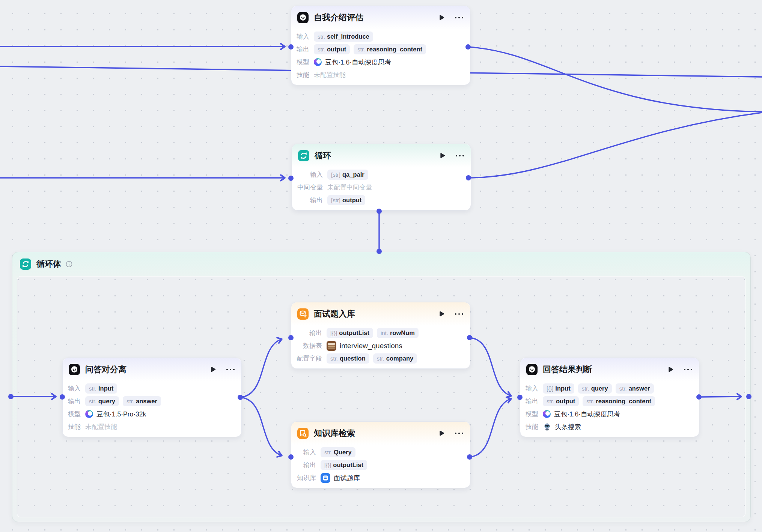 The image size is (762, 532). What do you see at coordinates (303, 433) in the screenshot?
I see `knowledge-search-icon` at bounding box center [303, 433].